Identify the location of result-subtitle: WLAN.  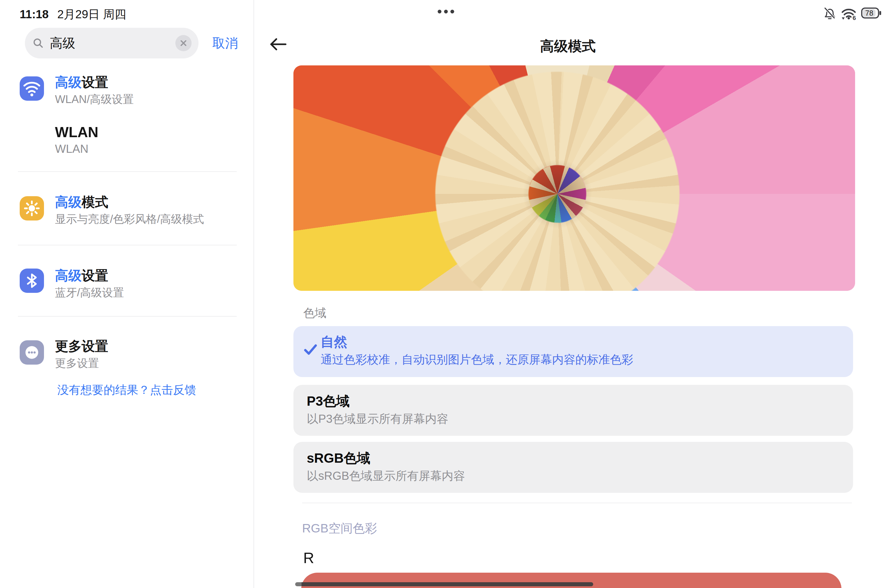
(72, 149).